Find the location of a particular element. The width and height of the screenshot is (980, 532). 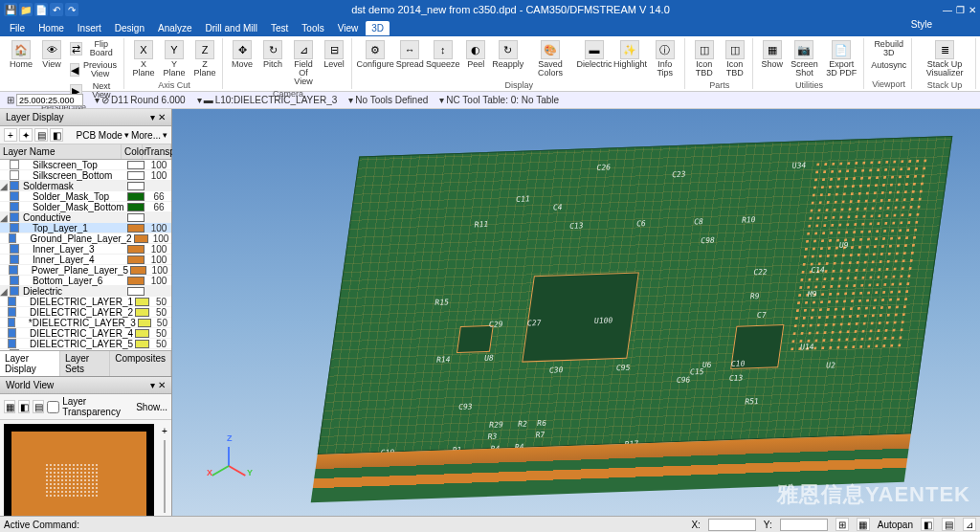

wv-tool1-icon: ▦ is located at coordinates (10, 407).